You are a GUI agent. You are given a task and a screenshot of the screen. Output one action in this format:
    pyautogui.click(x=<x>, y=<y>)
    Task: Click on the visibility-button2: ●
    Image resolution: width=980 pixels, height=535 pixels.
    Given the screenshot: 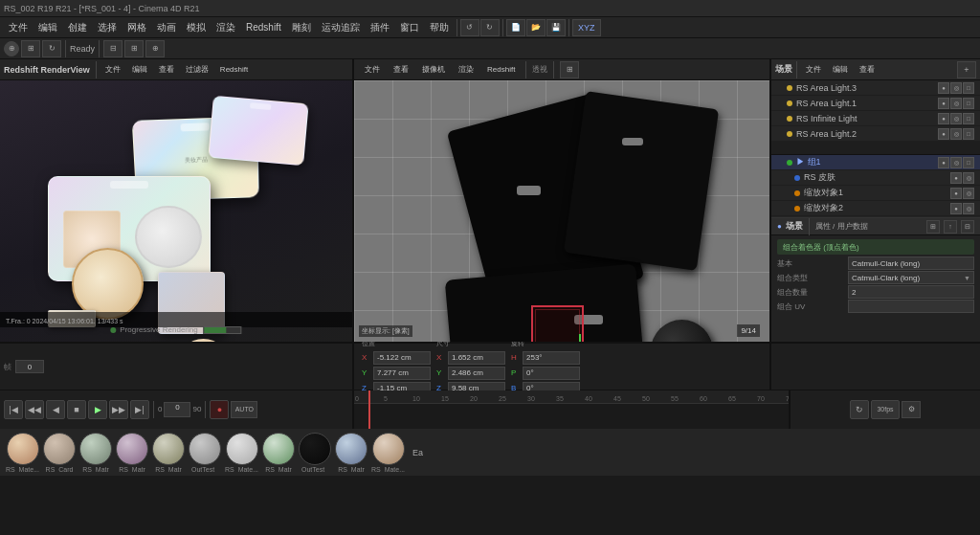 What is the action you would take?
    pyautogui.click(x=944, y=103)
    